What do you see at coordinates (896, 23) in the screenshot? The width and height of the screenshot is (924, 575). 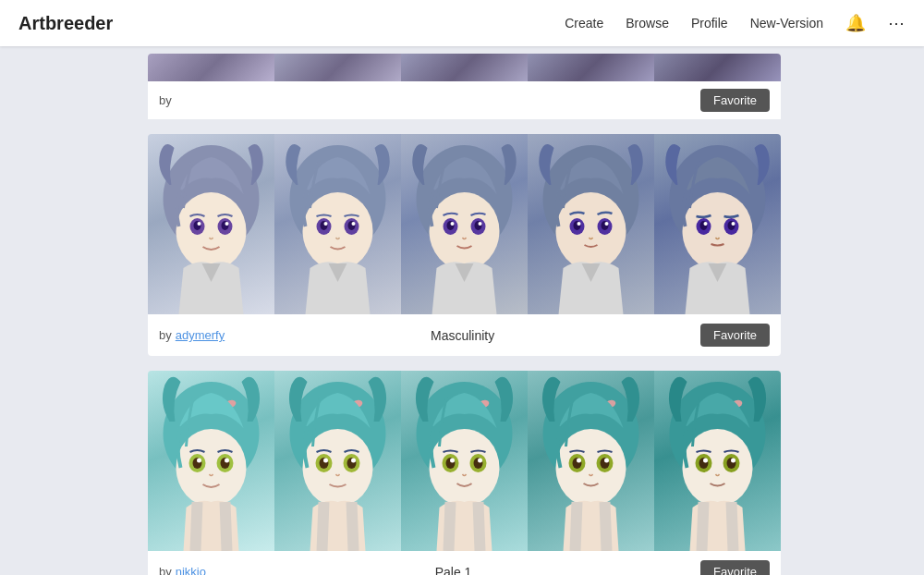 I see `more-options-icon: ⋯` at bounding box center [896, 23].